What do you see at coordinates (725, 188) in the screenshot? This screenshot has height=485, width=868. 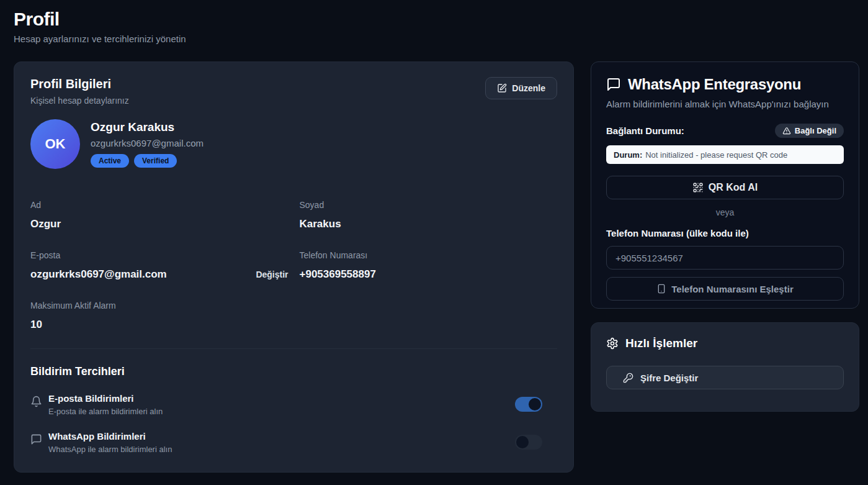 I see `get-qr-code-button: QR Kod Al` at bounding box center [725, 188].